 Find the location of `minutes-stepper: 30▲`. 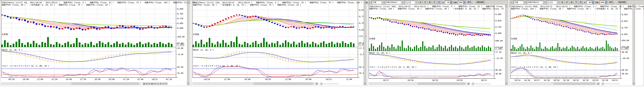

minutes-stepper: 30▲ is located at coordinates (448, 2).